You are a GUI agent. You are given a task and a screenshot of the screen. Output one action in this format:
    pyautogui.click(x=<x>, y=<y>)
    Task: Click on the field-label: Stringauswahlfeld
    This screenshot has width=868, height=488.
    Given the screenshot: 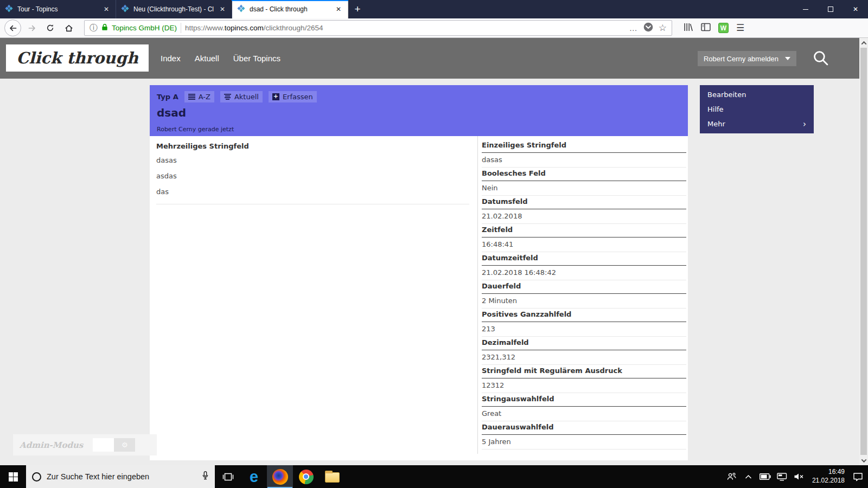 What is the action you would take?
    pyautogui.click(x=584, y=400)
    